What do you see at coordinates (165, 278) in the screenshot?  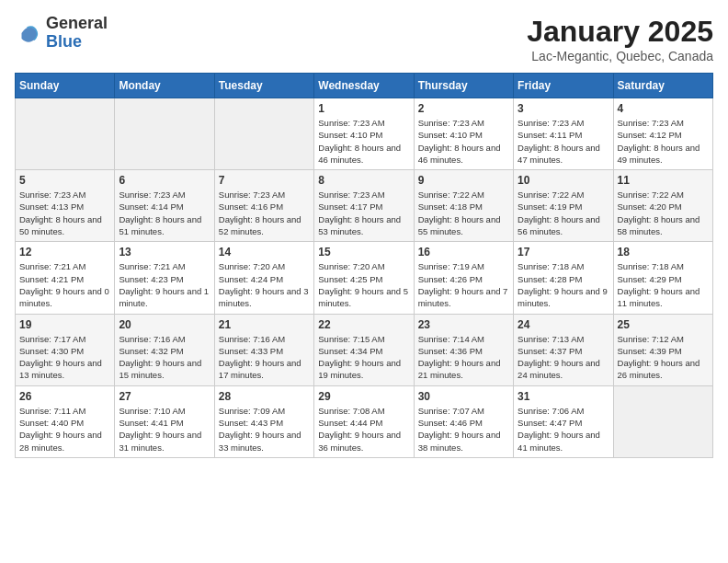 I see `day-cell: 13Sunrise: 7:21 AM Sunset: 4:23 PM Dayli…` at bounding box center [165, 278].